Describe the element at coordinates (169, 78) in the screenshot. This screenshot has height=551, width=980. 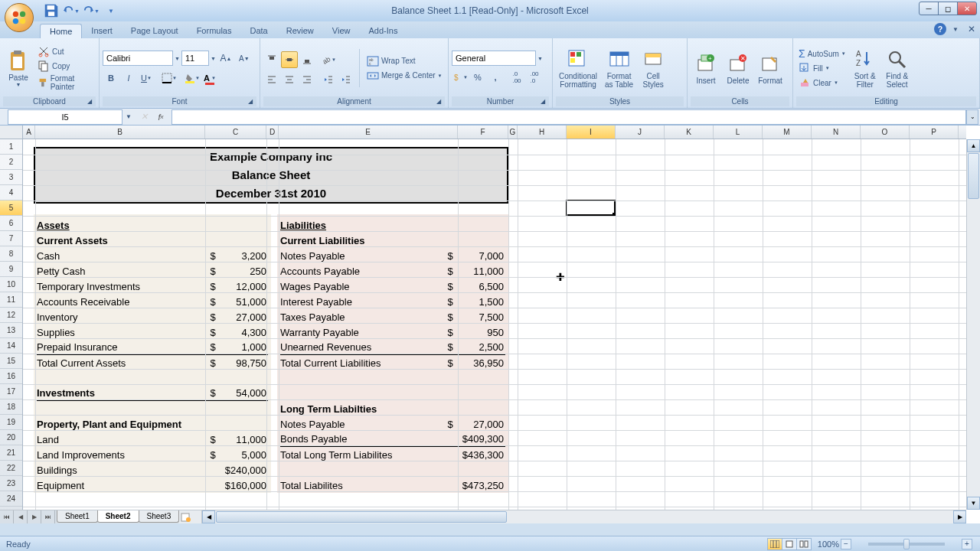
I see `borders-button: ▼` at that location.